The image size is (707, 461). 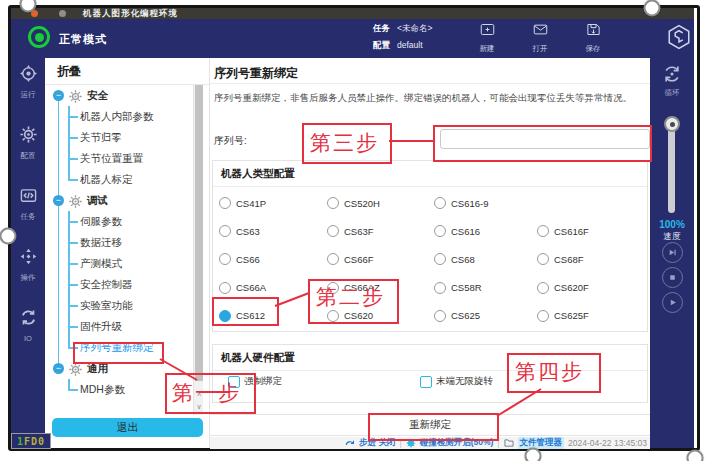 What do you see at coordinates (128, 428) in the screenshot?
I see `exit-button: 退出` at bounding box center [128, 428].